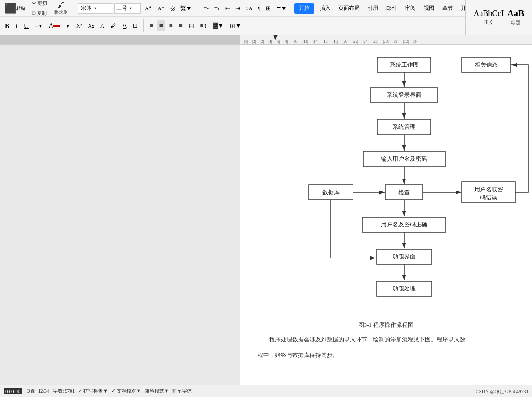  Describe the element at coordinates (39, 4) in the screenshot. I see `cut-button: ✂ 剪切` at that location.